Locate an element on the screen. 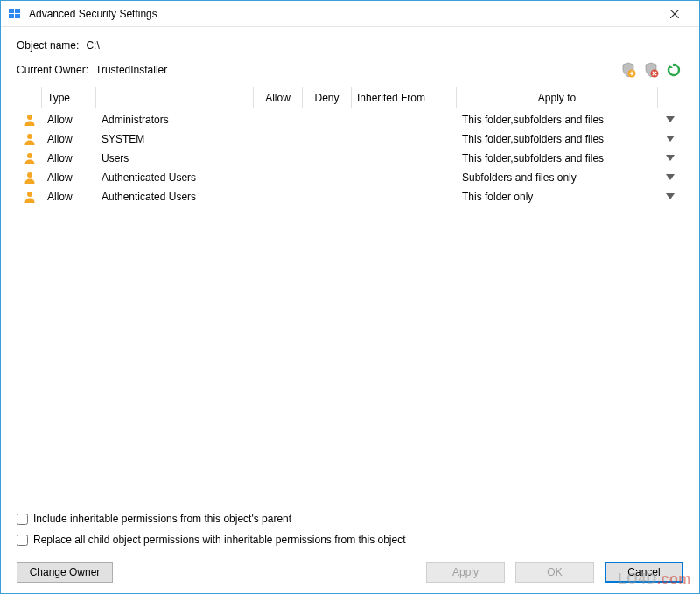  grid-header: Type Allow Deny Inherited From Apply to is located at coordinates (350, 98).